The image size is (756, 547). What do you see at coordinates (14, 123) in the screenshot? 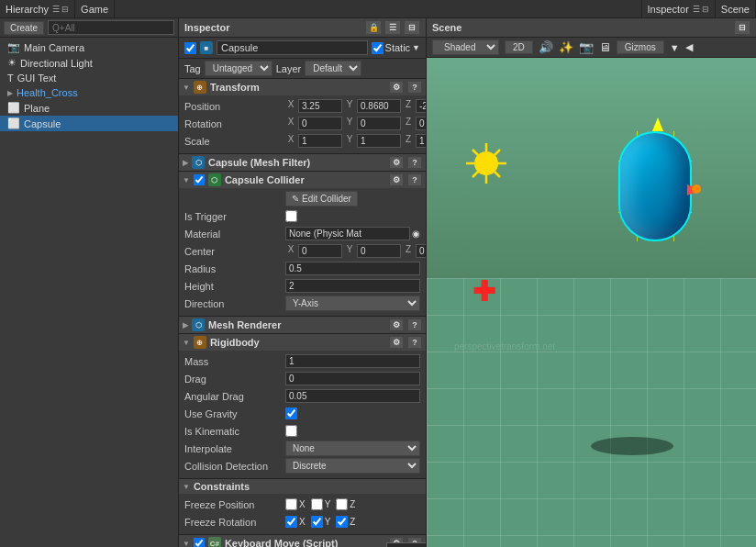
I see `capsule-icon: ⬜` at bounding box center [14, 123].